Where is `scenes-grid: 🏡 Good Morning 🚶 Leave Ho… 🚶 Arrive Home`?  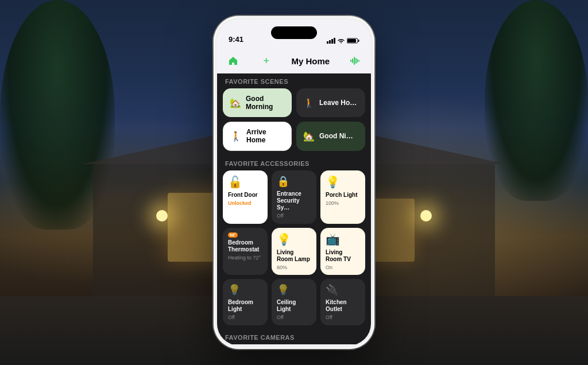 scenes-grid: 🏡 Good Morning 🚶 Leave Ho… 🚶 Arrive Home is located at coordinates (294, 119).